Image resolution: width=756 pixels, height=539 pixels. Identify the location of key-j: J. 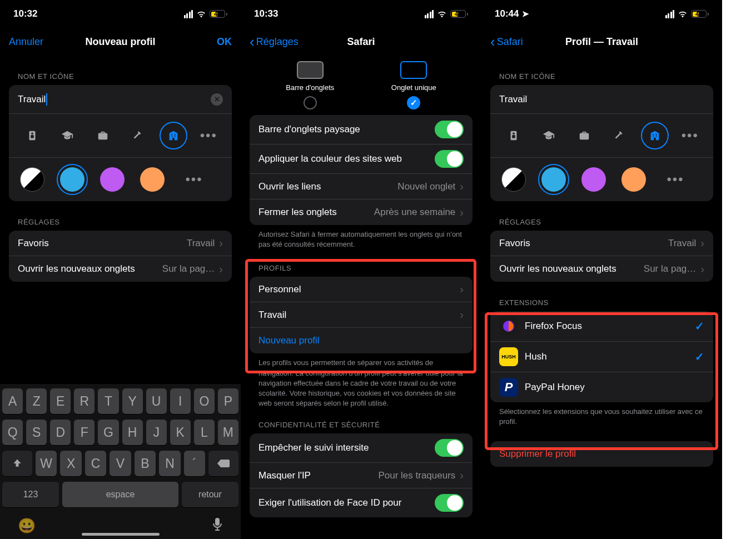
(157, 432).